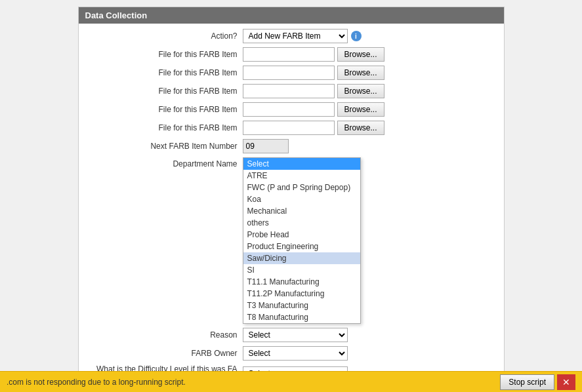 This screenshot has width=582, height=392. What do you see at coordinates (528, 382) in the screenshot?
I see `stop-script-button: Stop script` at bounding box center [528, 382].